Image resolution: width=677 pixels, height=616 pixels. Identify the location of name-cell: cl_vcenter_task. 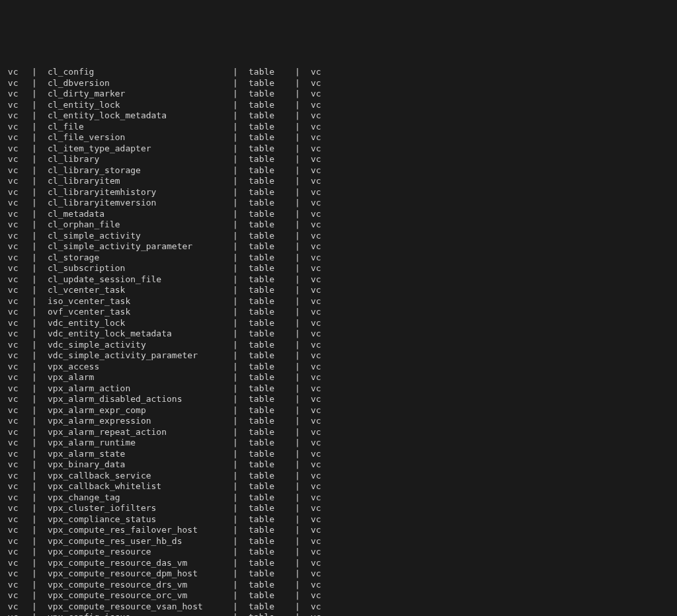
(135, 291).